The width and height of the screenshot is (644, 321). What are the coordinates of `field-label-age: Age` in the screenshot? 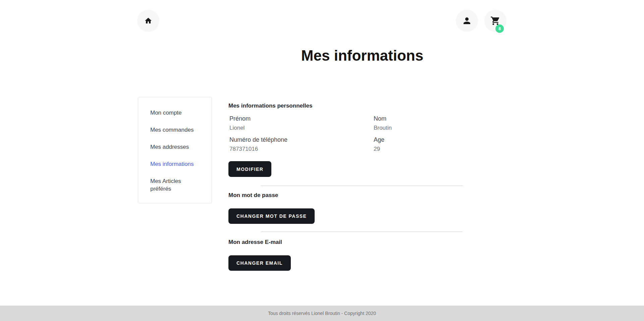 It's located at (383, 140).